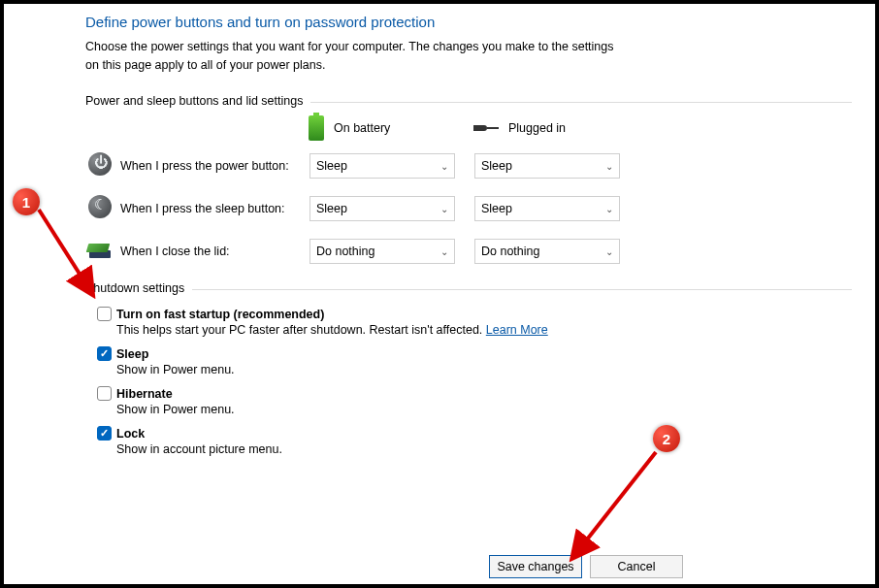 The image size is (879, 588). What do you see at coordinates (382, 209) in the screenshot?
I see `sleep-battery-select: Sleep⌄` at bounding box center [382, 209].